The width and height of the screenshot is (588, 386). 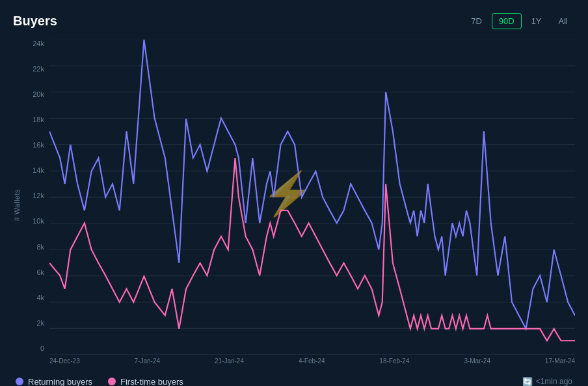 What do you see at coordinates (17, 205) in the screenshot?
I see `y-axis-label: # Wallets` at bounding box center [17, 205].